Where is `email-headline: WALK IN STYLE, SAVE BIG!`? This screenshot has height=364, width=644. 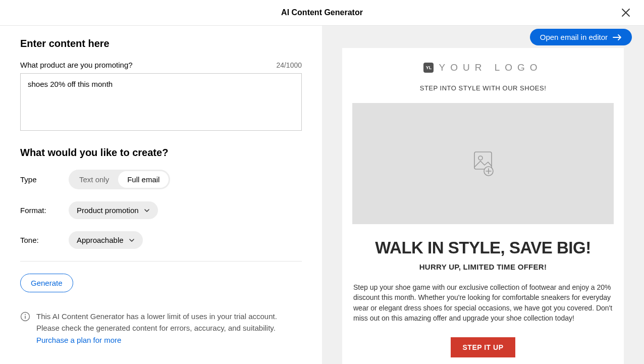 email-headline: WALK IN STYLE, SAVE BIG! is located at coordinates (483, 248).